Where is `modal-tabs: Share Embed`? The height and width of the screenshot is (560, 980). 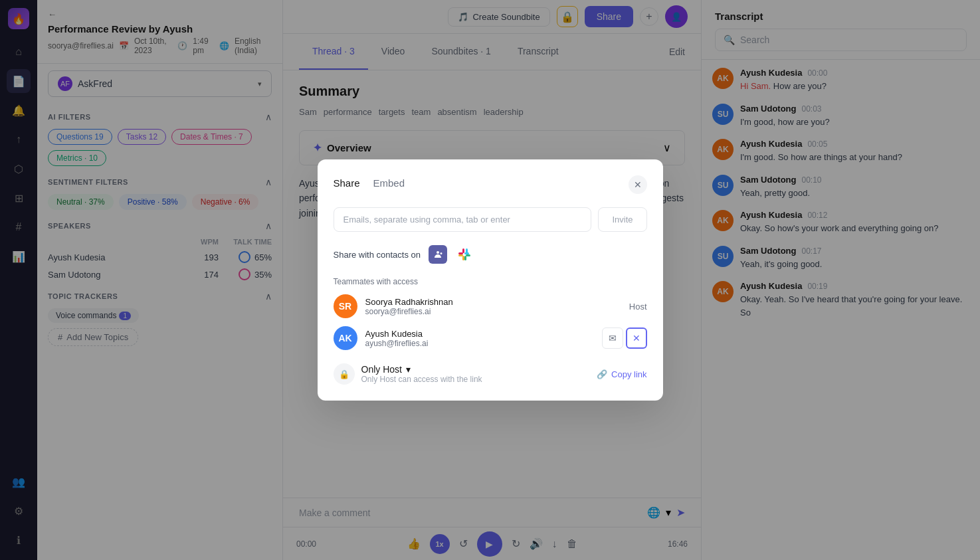 modal-tabs: Share Embed is located at coordinates (376, 185).